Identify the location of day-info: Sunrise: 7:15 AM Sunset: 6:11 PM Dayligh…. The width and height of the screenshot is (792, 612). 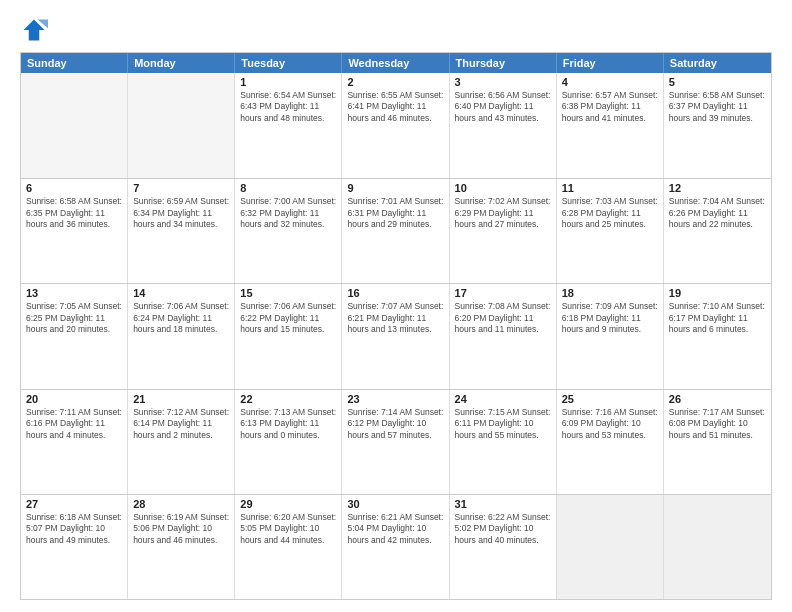
(503, 424).